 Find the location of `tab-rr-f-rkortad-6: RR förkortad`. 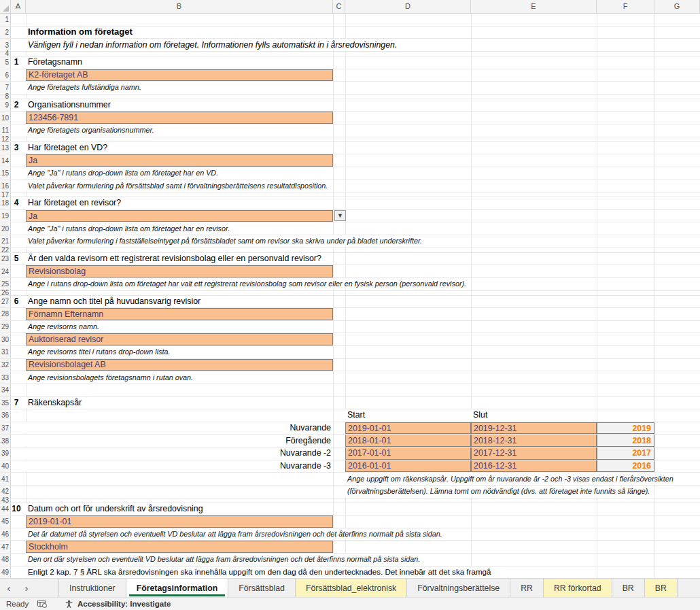

tab-rr-f-rkortad-6: RR förkortad is located at coordinates (578, 588).